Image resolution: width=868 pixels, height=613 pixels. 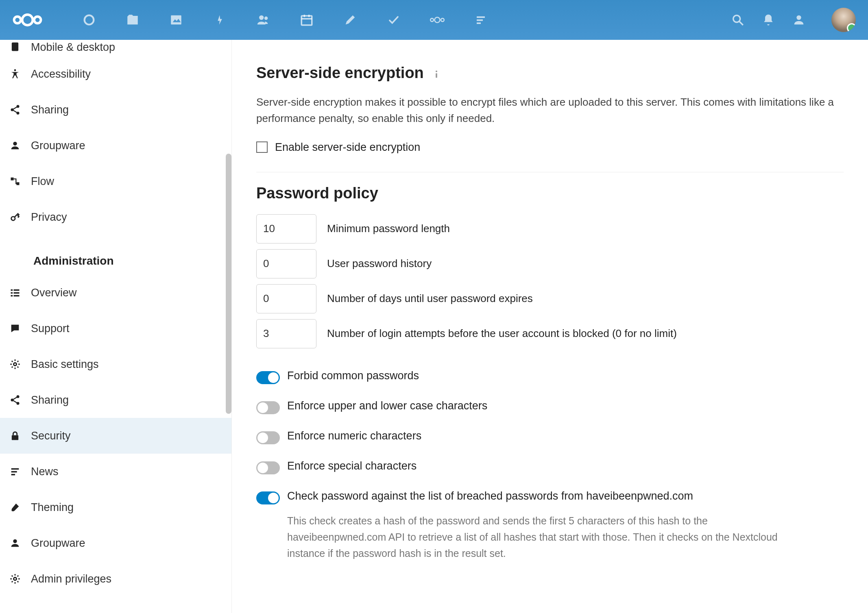 I want to click on sidebar-item-groupware: Groupware, so click(x=116, y=146).